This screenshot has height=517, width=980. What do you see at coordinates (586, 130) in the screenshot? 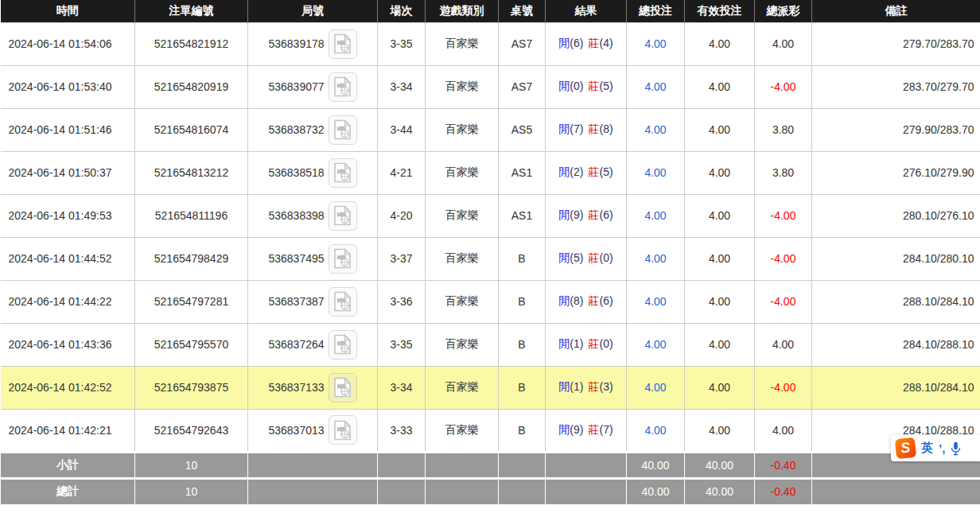
I see `result-cell: 閒7莊8` at bounding box center [586, 130].